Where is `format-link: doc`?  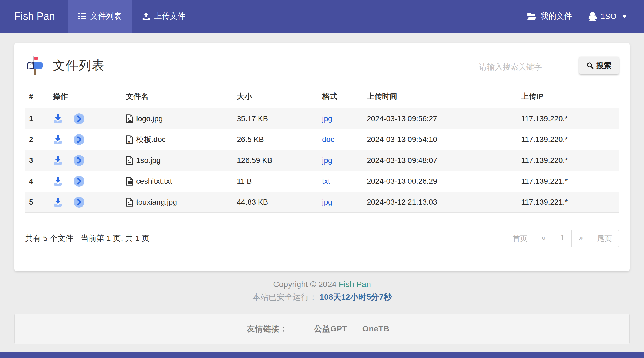 format-link: doc is located at coordinates (328, 139).